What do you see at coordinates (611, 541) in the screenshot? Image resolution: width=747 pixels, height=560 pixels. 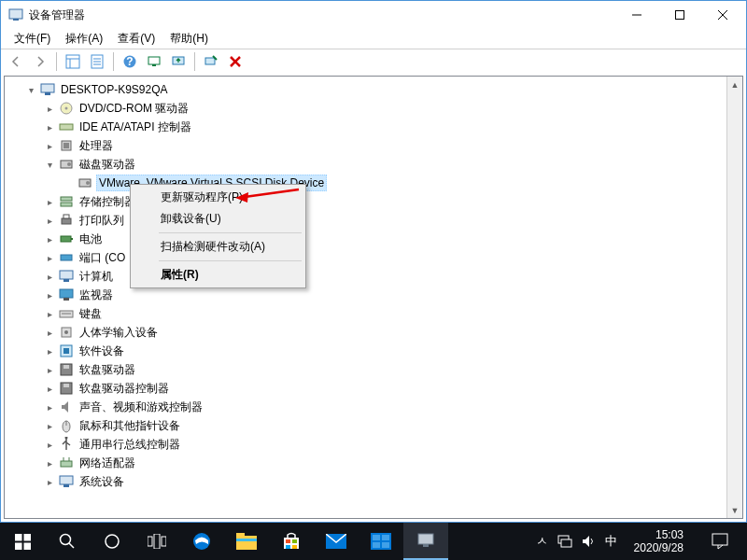 I see `tray-ime: 中` at bounding box center [611, 541].